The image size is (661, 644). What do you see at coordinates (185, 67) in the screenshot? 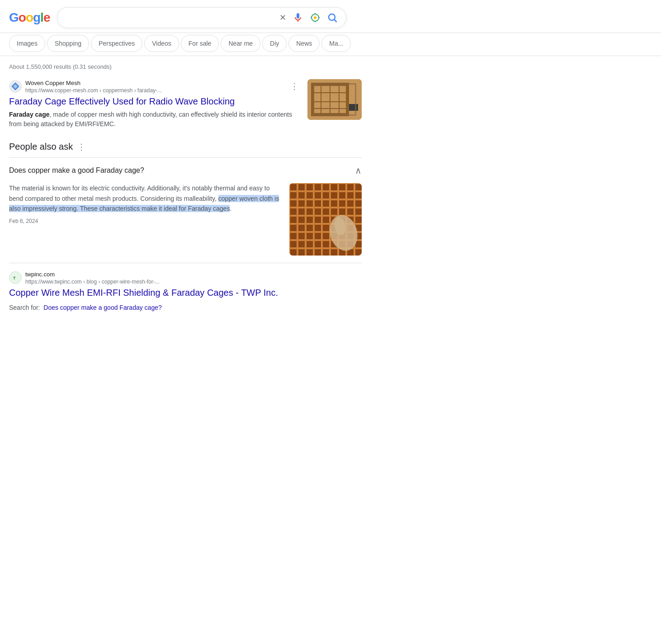
I see `results-count: About 1,550,000 results (0.31 seconds)` at bounding box center [185, 67].